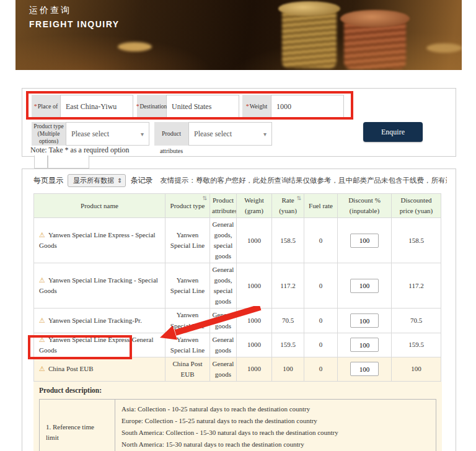 Image resolution: width=476 pixels, height=451 pixels. What do you see at coordinates (375, 43) in the screenshot?
I see `coin-stack-copper` at bounding box center [375, 43].